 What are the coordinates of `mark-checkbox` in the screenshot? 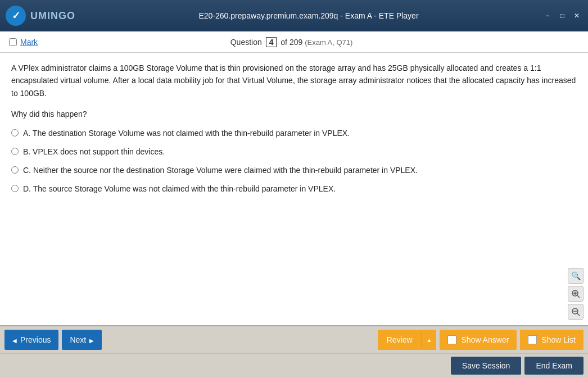 It's located at (13, 42).